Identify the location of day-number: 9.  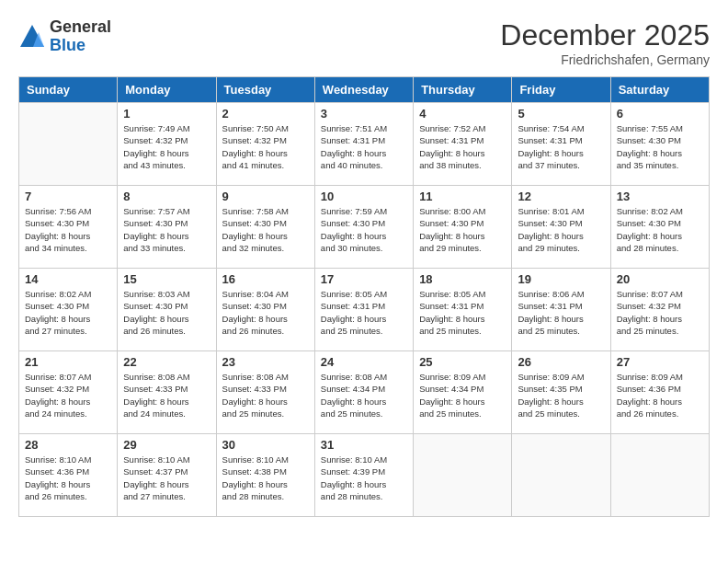
(266, 197).